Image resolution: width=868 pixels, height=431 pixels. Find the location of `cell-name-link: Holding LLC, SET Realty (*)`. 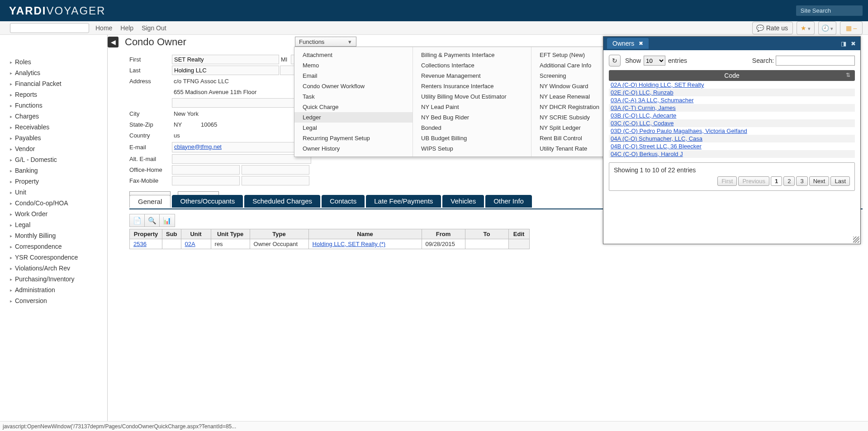

cell-name-link: Holding LLC, SET Realty (*) is located at coordinates (349, 244).